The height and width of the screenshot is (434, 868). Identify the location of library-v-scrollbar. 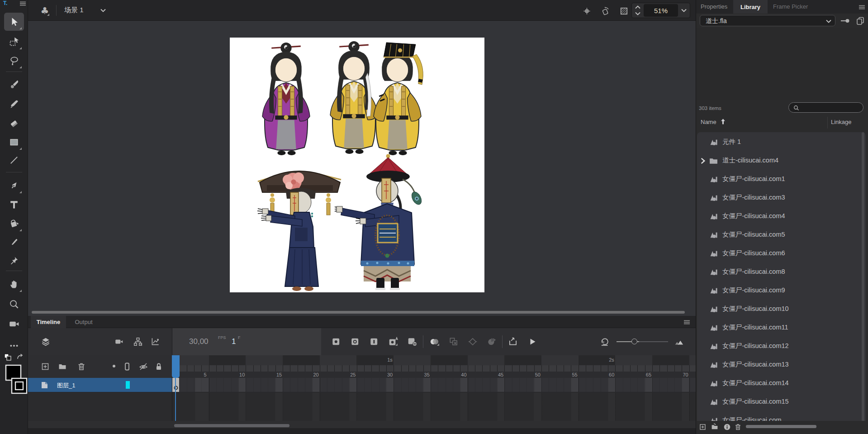
(863, 277).